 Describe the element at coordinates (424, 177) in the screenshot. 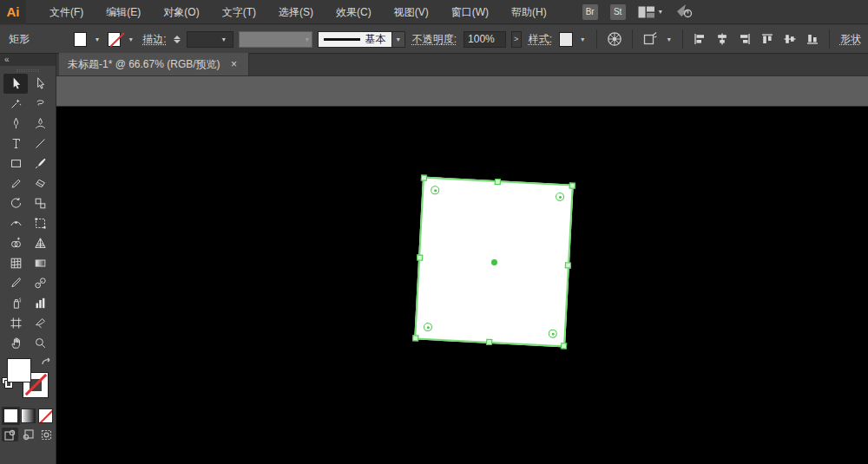

I see `selection-handle-nw` at that location.